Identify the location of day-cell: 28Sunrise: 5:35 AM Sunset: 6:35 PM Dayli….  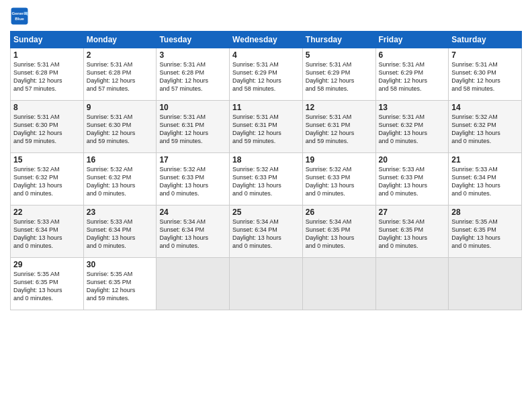
(485, 232).